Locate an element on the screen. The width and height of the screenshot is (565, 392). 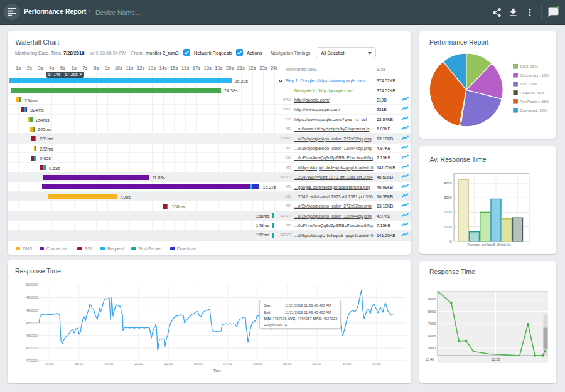
svg-text: Average per last 5 Minute(s) is located at coordinates (490, 245).